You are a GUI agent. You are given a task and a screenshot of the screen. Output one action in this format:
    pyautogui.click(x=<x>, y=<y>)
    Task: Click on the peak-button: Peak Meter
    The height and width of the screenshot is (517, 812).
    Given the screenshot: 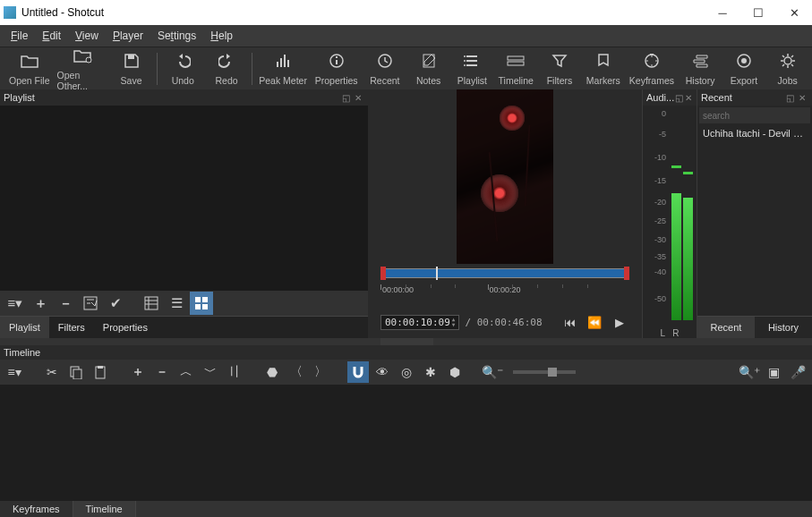 What is the action you would take?
    pyautogui.click(x=283, y=69)
    